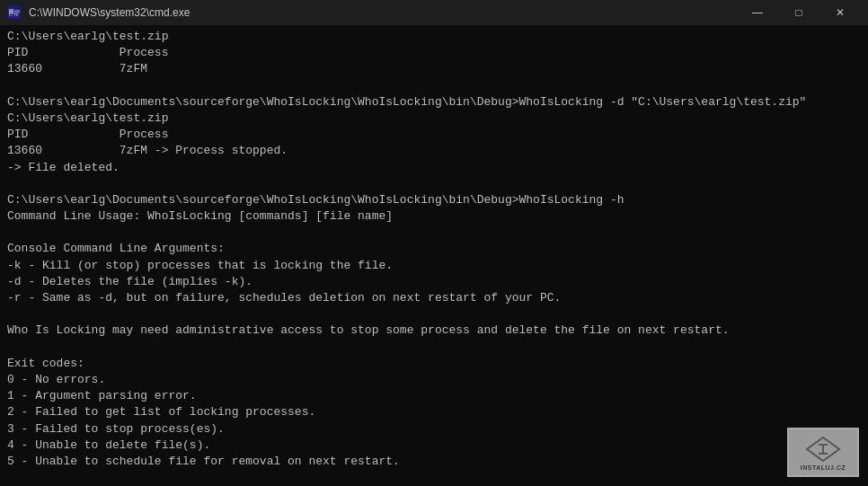 This screenshot has height=486, width=868. What do you see at coordinates (823, 449) in the screenshot?
I see `watermark-logo` at bounding box center [823, 449].